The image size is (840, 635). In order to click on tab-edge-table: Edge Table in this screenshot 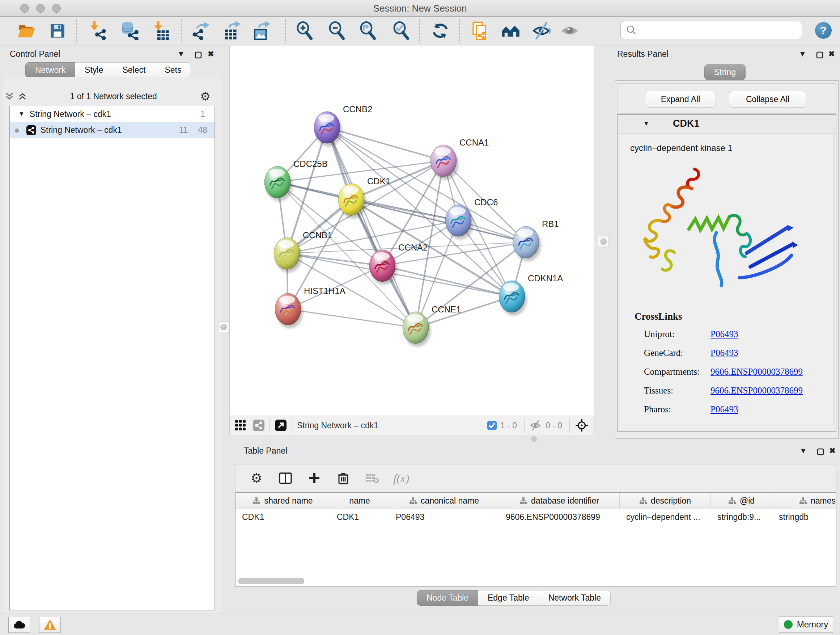, I will do `click(508, 598)`.